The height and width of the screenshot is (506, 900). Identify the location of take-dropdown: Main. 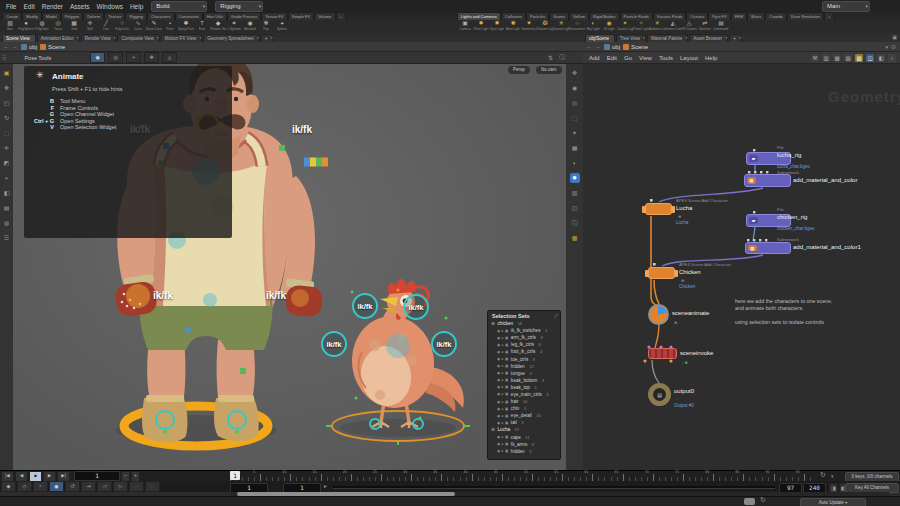
(846, 6).